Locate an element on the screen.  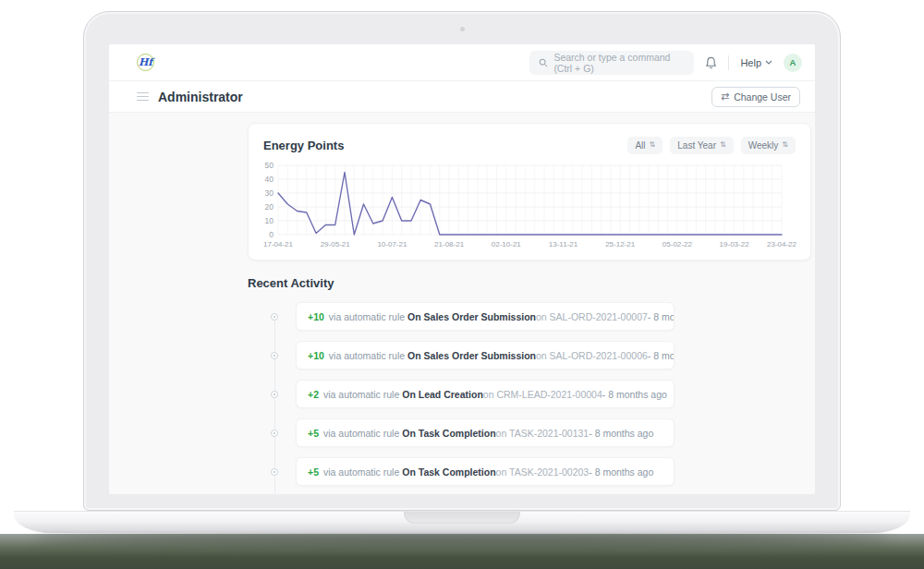
svg-text: 21-08-21 is located at coordinates (449, 244).